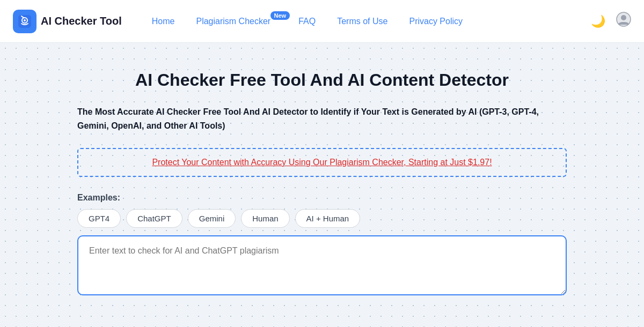  What do you see at coordinates (163, 21) in the screenshot?
I see `nav-home: Home` at bounding box center [163, 21].